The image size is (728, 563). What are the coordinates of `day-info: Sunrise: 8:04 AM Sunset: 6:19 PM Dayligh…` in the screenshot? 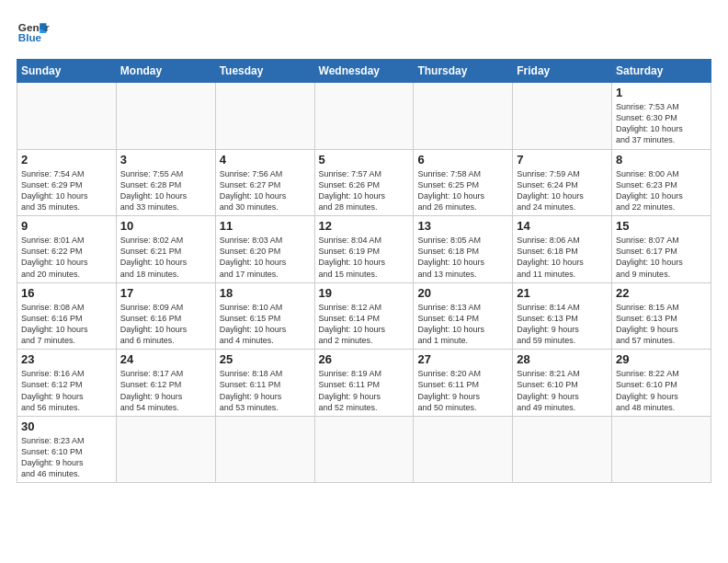 It's located at (364, 258).